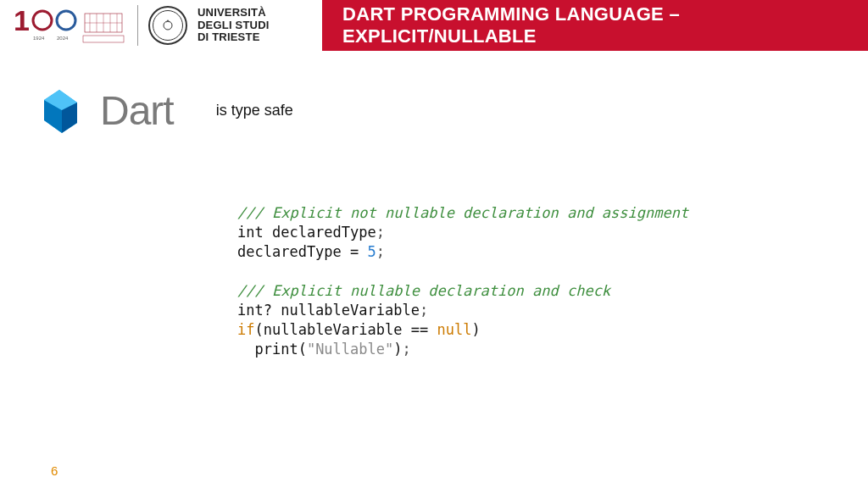 This screenshot has width=868, height=488. What do you see at coordinates (39, 38) in the screenshot?
I see `svg-text: 1924` at bounding box center [39, 38].